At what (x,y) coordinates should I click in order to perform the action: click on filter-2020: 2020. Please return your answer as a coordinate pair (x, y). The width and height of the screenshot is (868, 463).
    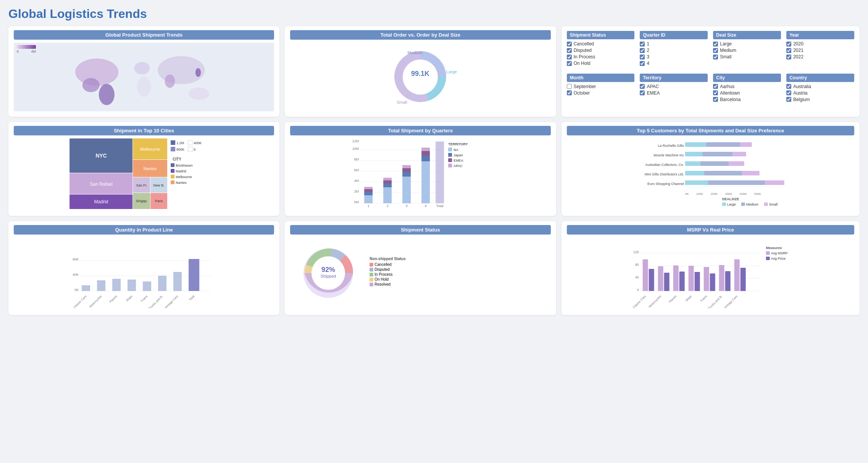
    Looking at the image, I should click on (820, 44).